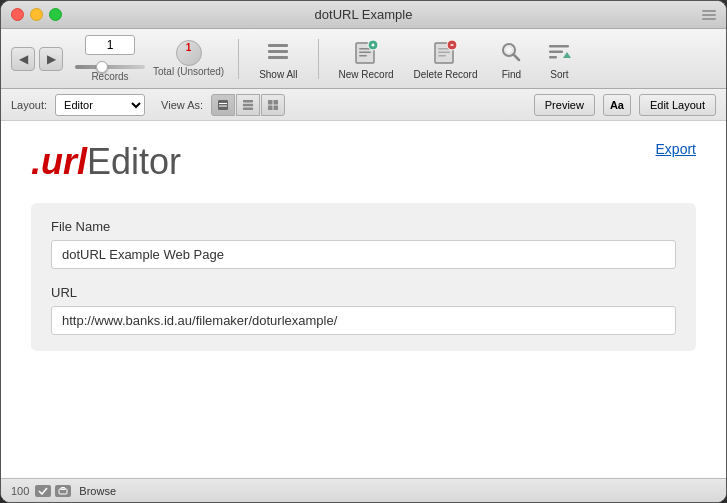 The width and height of the screenshot is (727, 503). Describe the element at coordinates (364, 15) in the screenshot. I see `title-bar: dotURL Example` at that location.